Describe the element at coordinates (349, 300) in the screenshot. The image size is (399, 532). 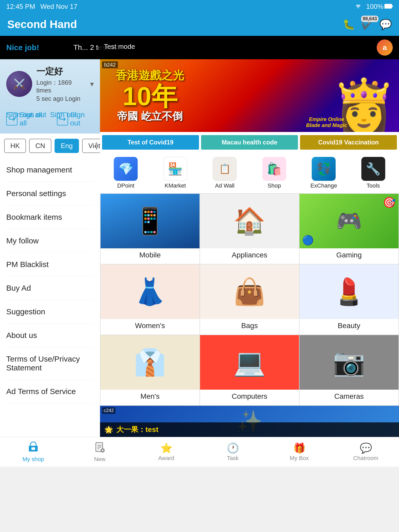
I see `cat-beauty: 💄 Beauty` at that location.